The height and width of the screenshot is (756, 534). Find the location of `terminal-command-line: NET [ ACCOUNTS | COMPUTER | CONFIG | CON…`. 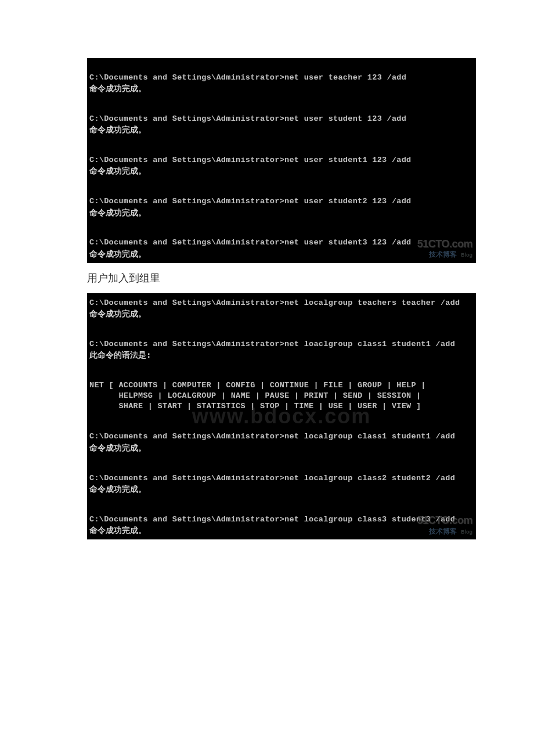

terminal-command-line: NET [ ACCOUNTS | COMPUTER | CONFIG | CON… is located at coordinates (282, 386).